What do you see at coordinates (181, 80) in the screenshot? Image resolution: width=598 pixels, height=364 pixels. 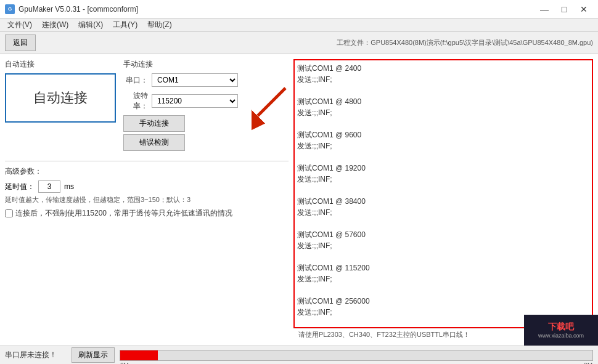 I see `port-row: 串口： COM1 COM2 COM3 COM4` at bounding box center [181, 80].